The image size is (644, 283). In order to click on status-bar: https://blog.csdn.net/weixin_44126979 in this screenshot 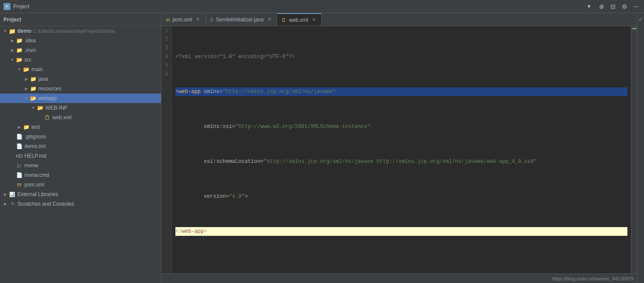, I will do `click(399, 278)`.